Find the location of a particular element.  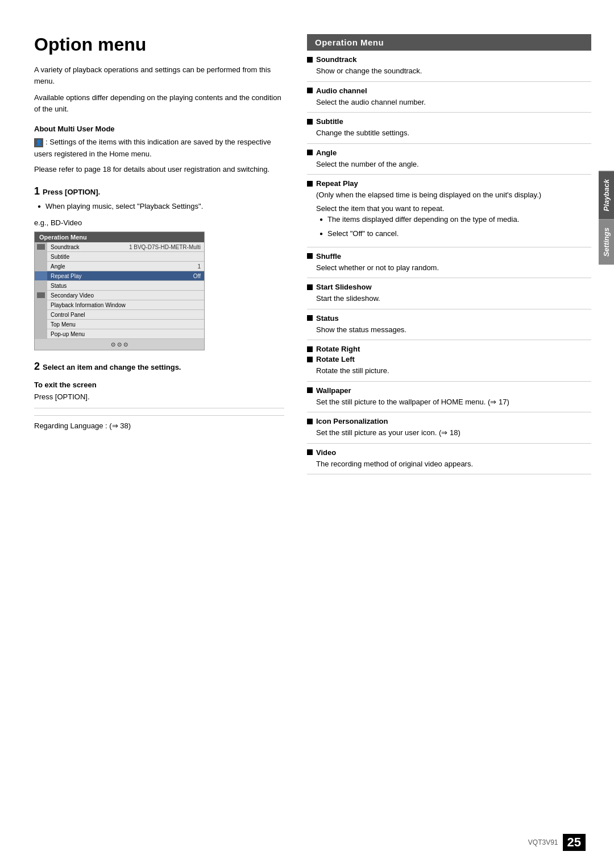

menu-label: Angle is located at coordinates (122, 266).